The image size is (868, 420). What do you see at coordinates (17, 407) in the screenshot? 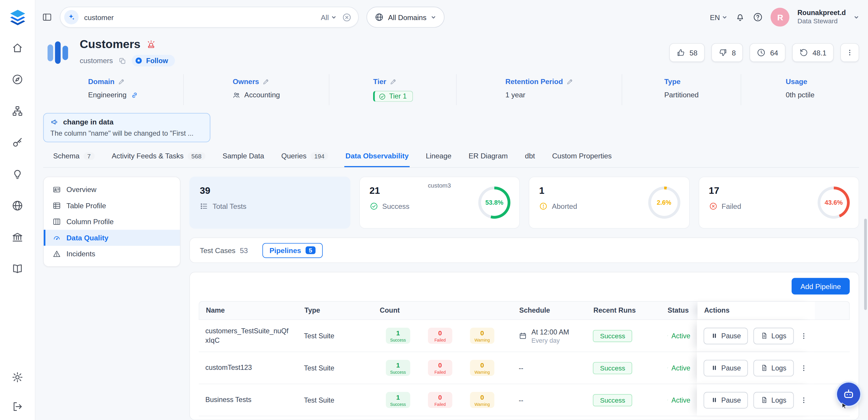
I see `logout-icon` at bounding box center [17, 407].